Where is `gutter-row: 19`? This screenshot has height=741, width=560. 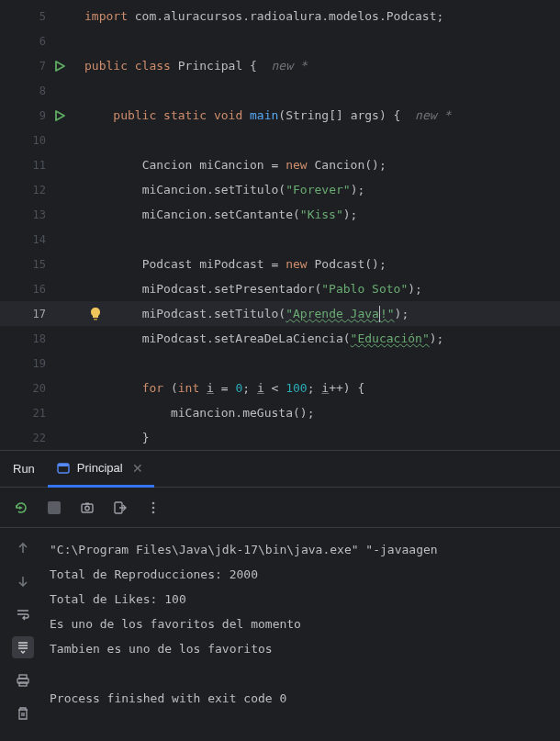
gutter-row: 19 is located at coordinates (36, 364).